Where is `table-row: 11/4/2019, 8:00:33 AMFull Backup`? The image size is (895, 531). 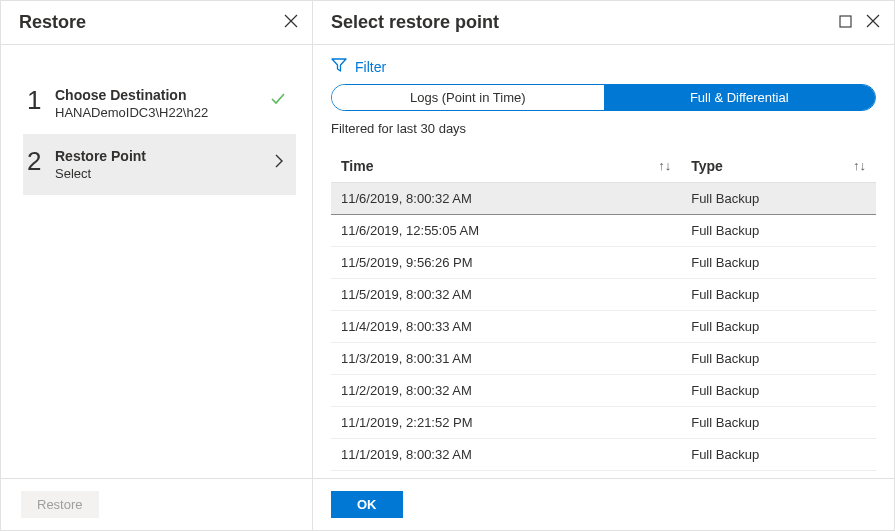
table-row: 11/4/2019, 8:00:33 AMFull Backup is located at coordinates (604, 327).